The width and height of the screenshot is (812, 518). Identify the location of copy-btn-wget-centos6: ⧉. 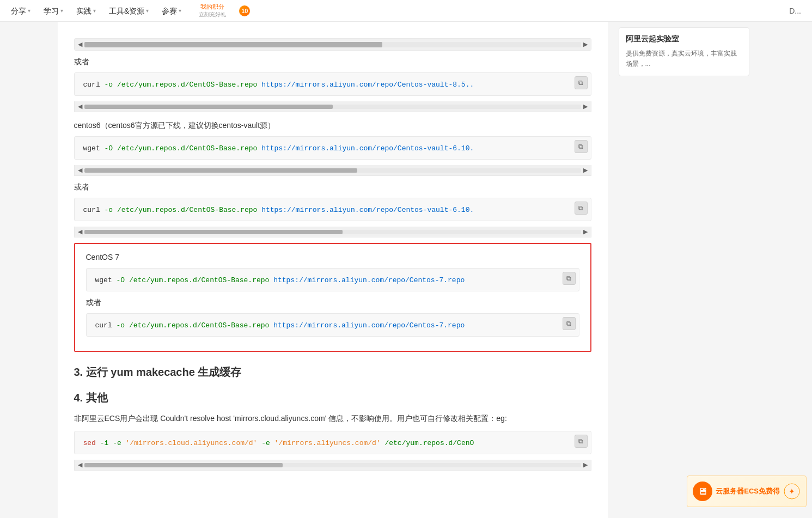
(581, 147).